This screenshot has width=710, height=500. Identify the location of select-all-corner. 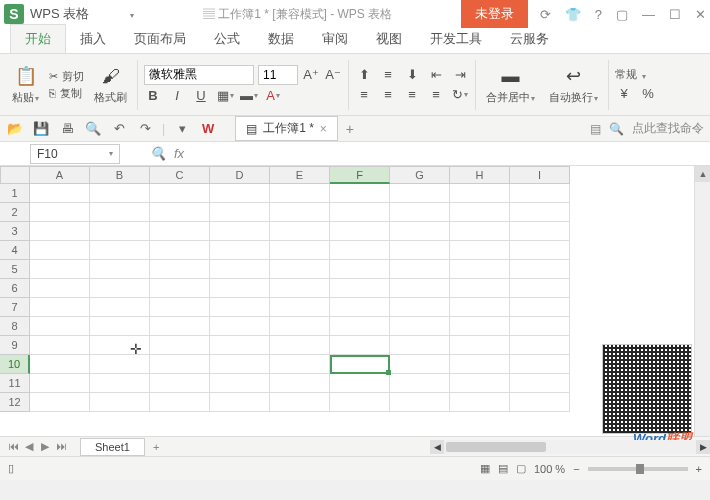
(15, 175).